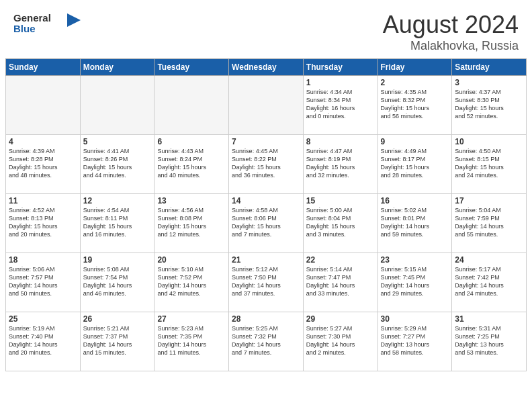 The width and height of the screenshot is (532, 411). Describe the element at coordinates (192, 165) in the screenshot. I see `calendar-cell: 6Sunrise: 4:43 AM Sunset: 8:24 PM Daylig…` at that location.